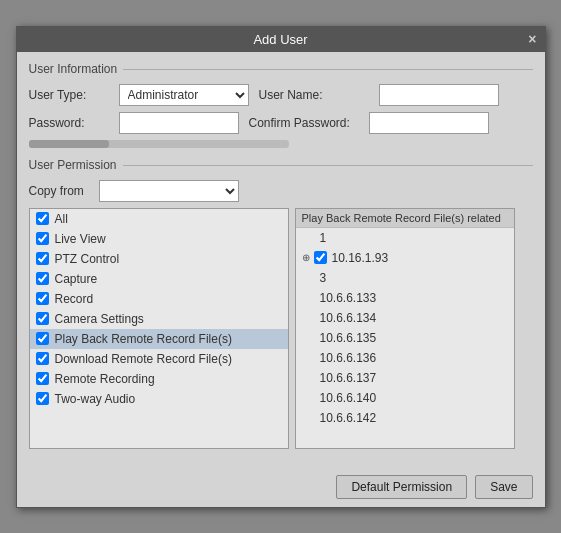  Describe the element at coordinates (179, 123) in the screenshot. I see `password-input` at that location.